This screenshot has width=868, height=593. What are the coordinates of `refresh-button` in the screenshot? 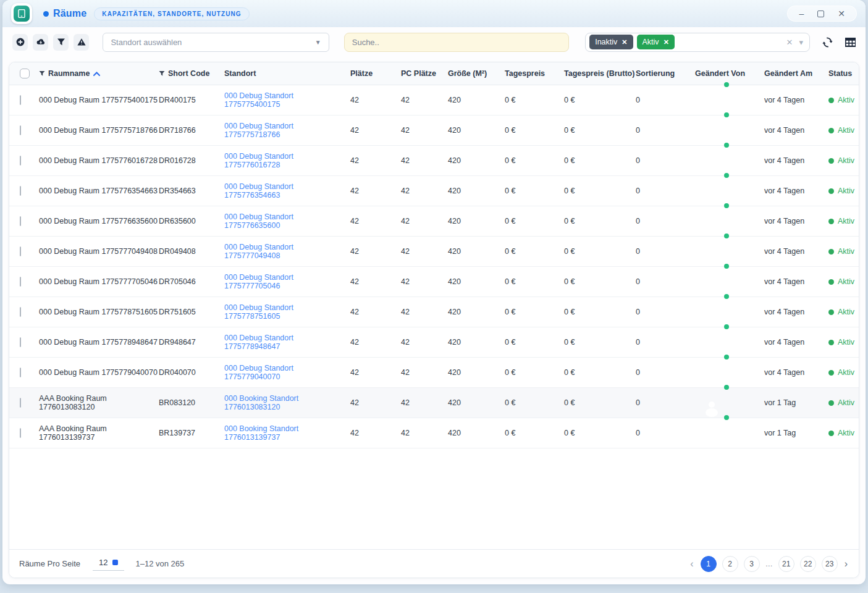 It's located at (828, 42).